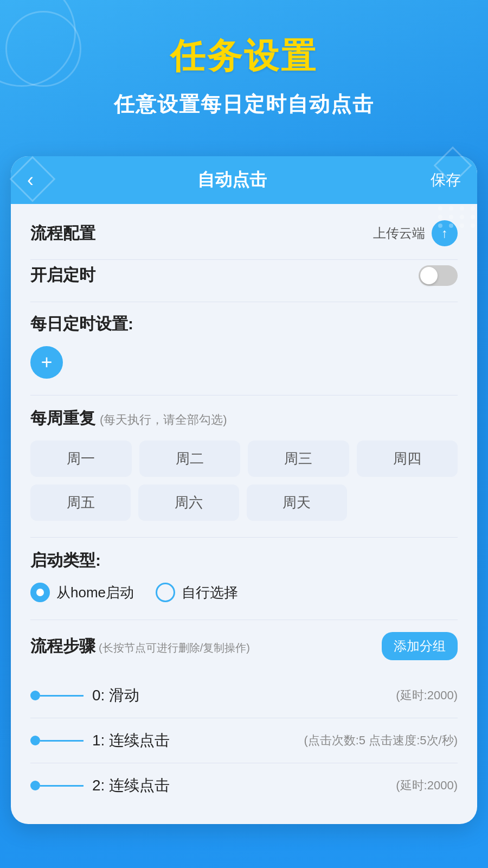 The width and height of the screenshot is (488, 868). What do you see at coordinates (427, 786) in the screenshot?
I see `step-detail-2: (延时:2000)` at bounding box center [427, 786].